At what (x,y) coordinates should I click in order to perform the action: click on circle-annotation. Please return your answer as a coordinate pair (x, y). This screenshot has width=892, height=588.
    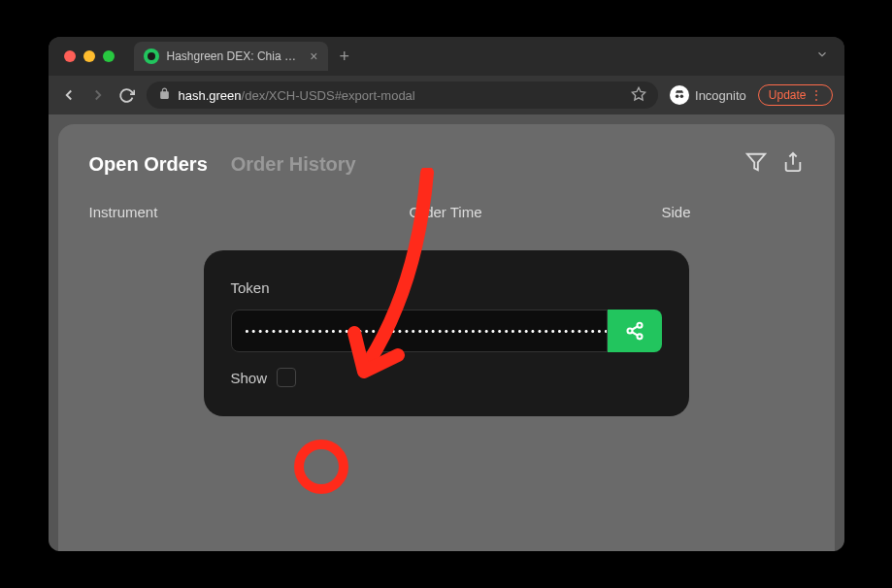
    Looking at the image, I should click on (321, 467).